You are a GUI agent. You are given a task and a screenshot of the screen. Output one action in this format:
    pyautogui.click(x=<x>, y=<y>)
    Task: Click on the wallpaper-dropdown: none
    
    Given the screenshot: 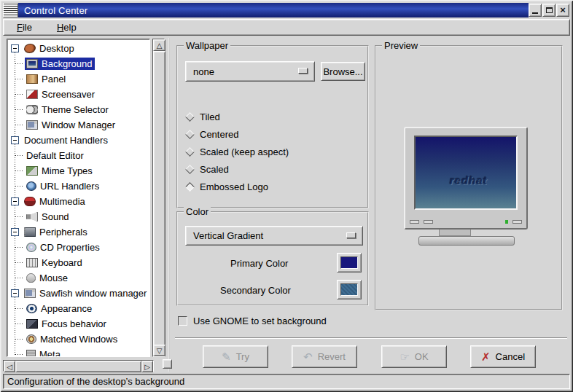 What is the action you would take?
    pyautogui.click(x=250, y=71)
    